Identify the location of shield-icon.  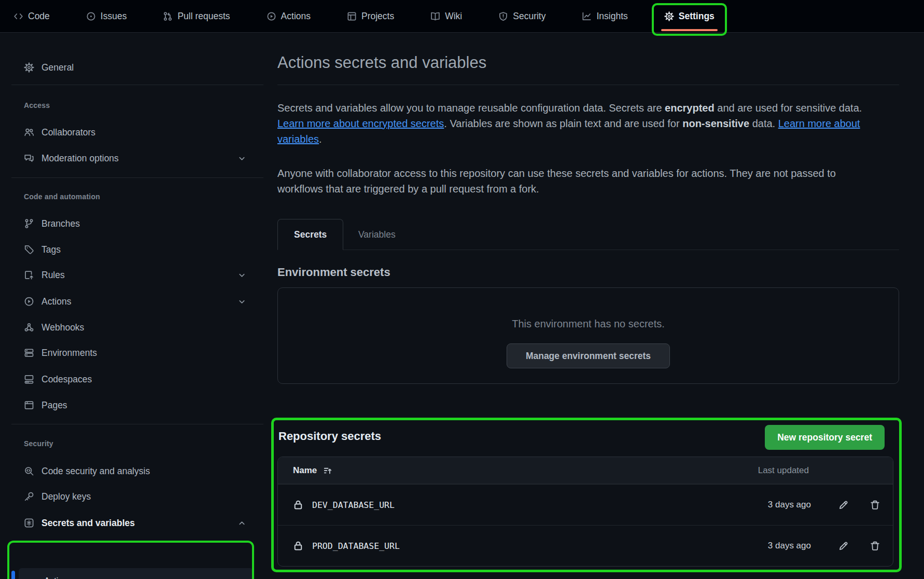
(503, 17).